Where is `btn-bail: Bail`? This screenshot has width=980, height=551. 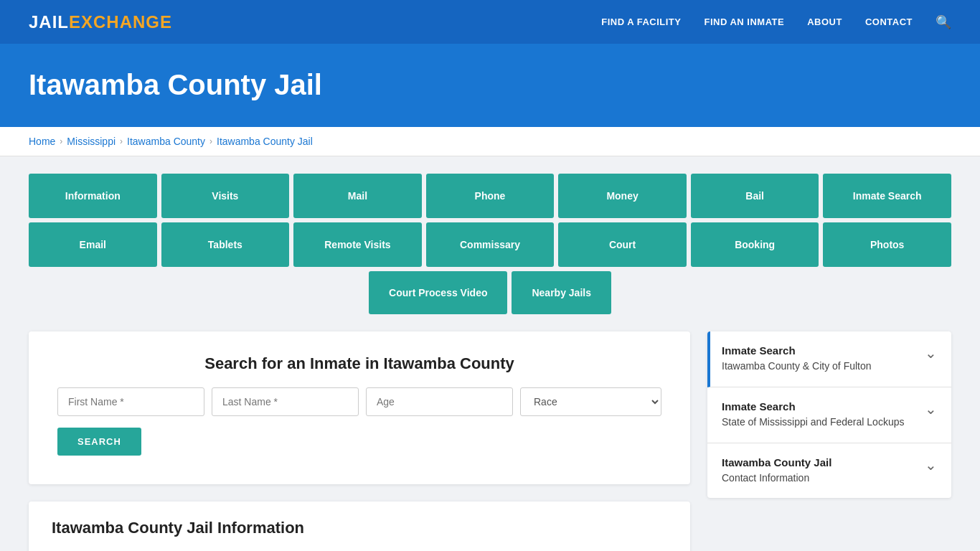 btn-bail: Bail is located at coordinates (755, 196).